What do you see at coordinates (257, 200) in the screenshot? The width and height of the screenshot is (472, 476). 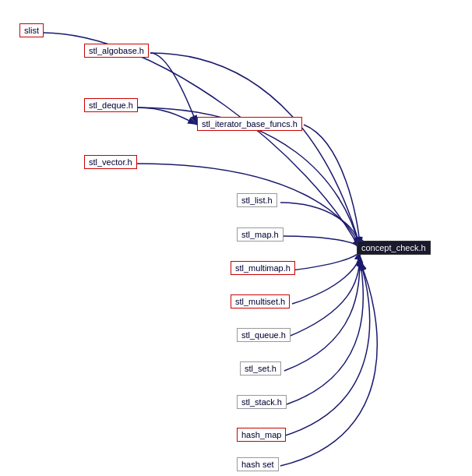 I see `node-stl-list: stl_list.h` at bounding box center [257, 200].